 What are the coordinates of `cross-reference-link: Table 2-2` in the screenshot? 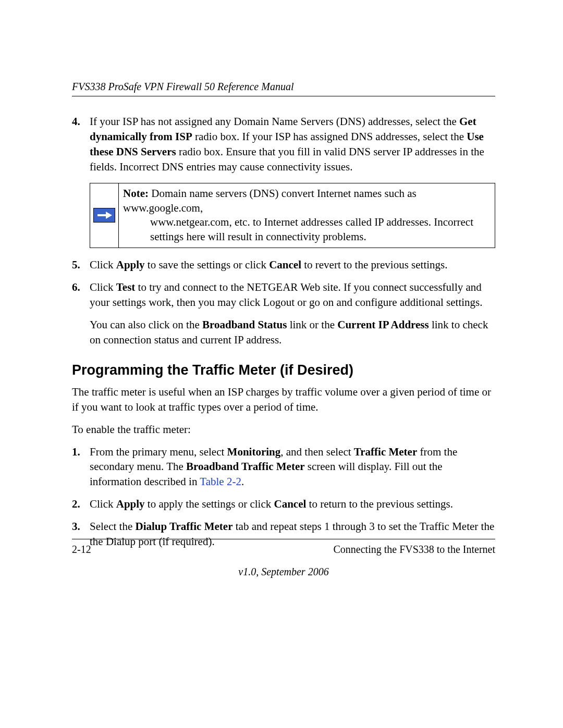 It's located at (221, 482).